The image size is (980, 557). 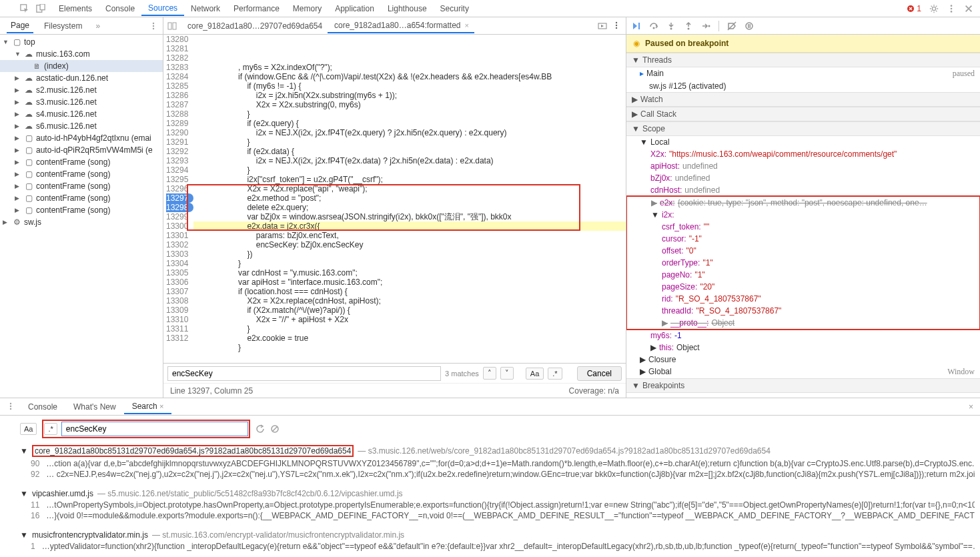 What do you see at coordinates (803, 386) in the screenshot?
I see `breakpoints-section: ▼Breakpoints` at bounding box center [803, 386].